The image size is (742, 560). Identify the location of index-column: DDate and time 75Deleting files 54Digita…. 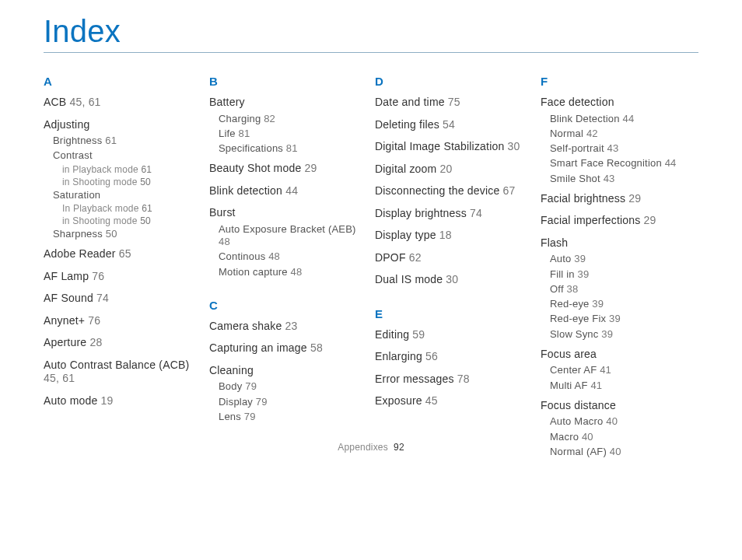
(454, 270).